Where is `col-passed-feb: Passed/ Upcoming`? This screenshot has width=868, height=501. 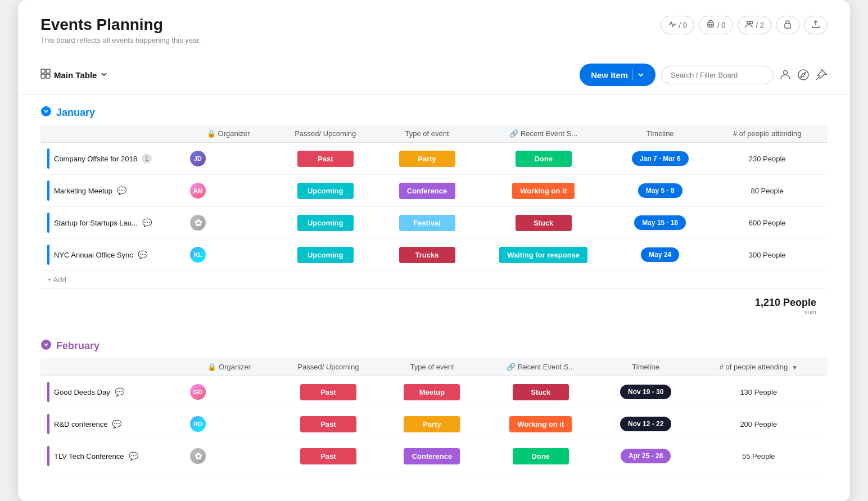
col-passed-feb: Passed/ Upcoming is located at coordinates (328, 367).